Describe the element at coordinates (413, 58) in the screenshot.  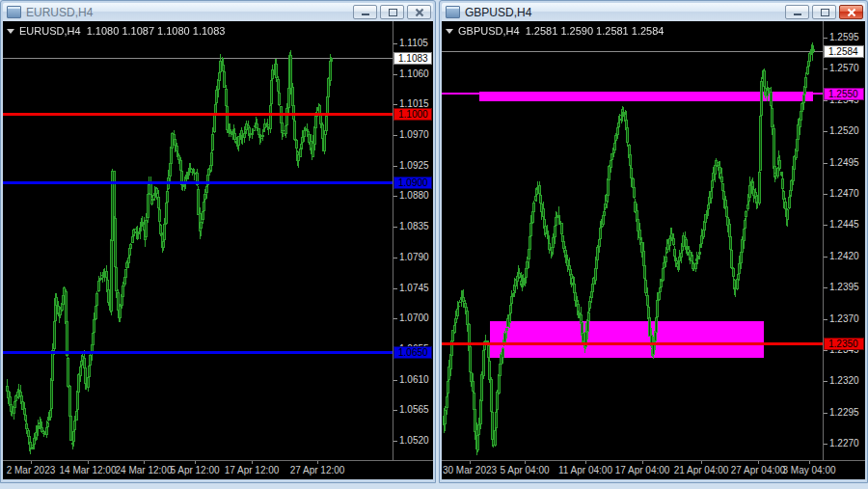
I see `price-marker: 1.1083` at that location.